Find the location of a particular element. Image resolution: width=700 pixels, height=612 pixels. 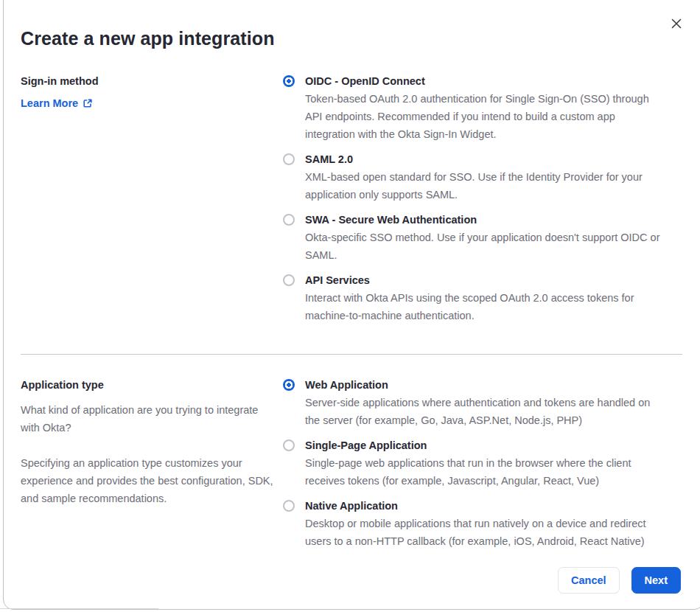

option-oidc: OIDC - OpenID Connect Token-based OAuth … is located at coordinates (472, 108).